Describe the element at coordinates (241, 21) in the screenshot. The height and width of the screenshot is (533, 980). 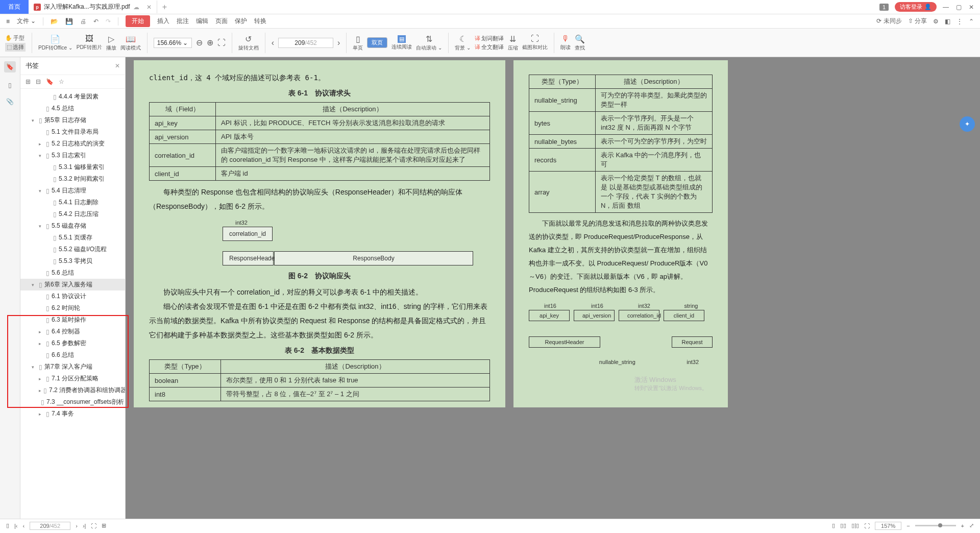
I see `protect-menu: 保护` at that location.